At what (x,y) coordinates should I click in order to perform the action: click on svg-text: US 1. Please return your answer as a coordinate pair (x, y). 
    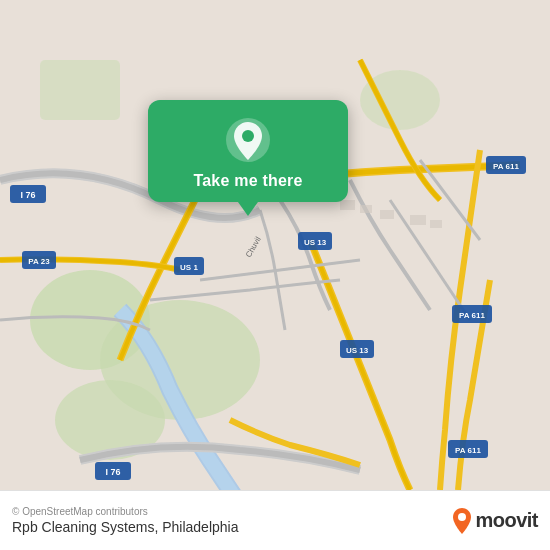
    Looking at the image, I should click on (189, 268).